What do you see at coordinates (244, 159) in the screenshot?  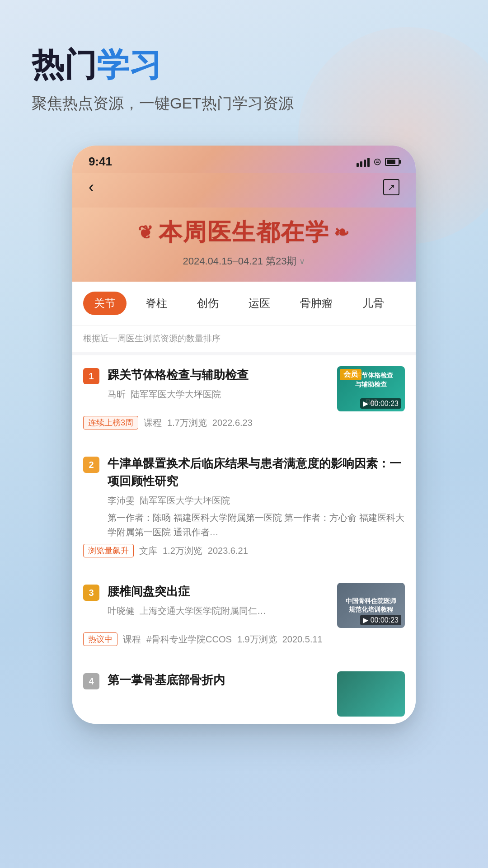 I see `status-bar: 9:41 ⊜` at bounding box center [244, 159].